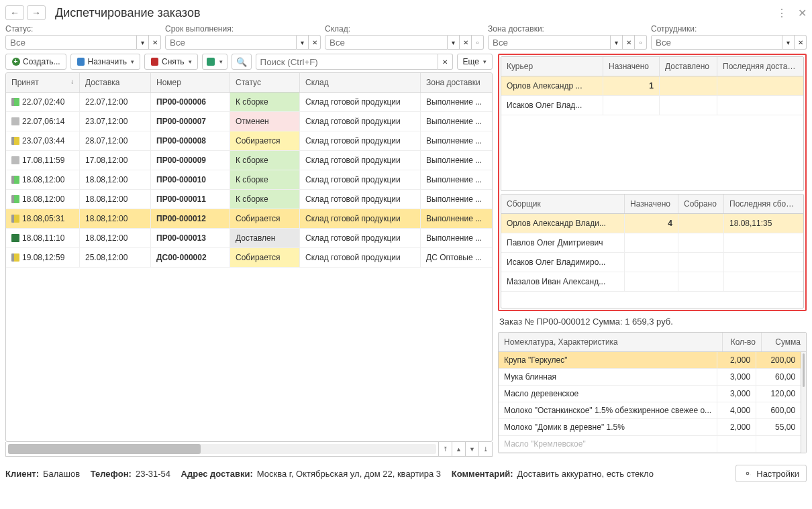 This screenshot has width=812, height=509. I want to click on col-courier-delivered: Доставлено, so click(689, 66).